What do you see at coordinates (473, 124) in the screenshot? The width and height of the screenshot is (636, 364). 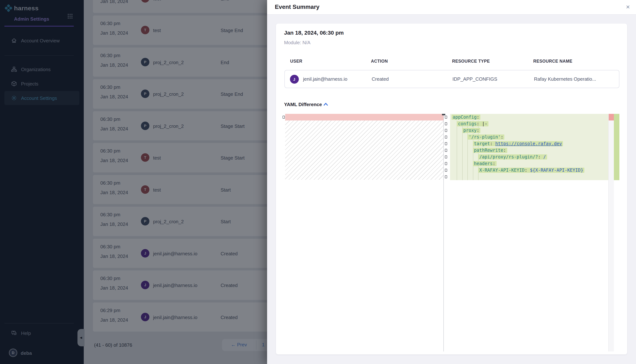 I see `diff-word-highlight: configs: |-` at bounding box center [473, 124].